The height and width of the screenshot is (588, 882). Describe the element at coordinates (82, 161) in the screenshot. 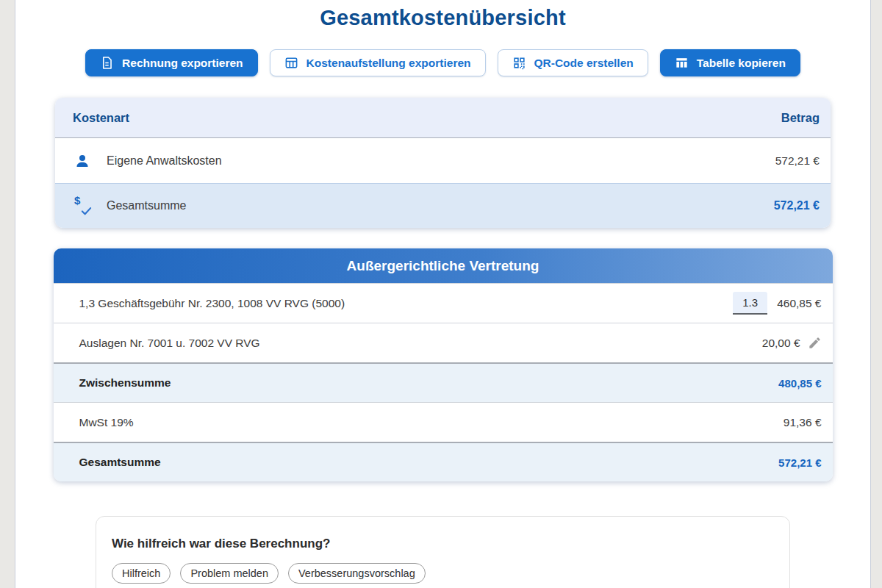

I see `person-icon` at that location.